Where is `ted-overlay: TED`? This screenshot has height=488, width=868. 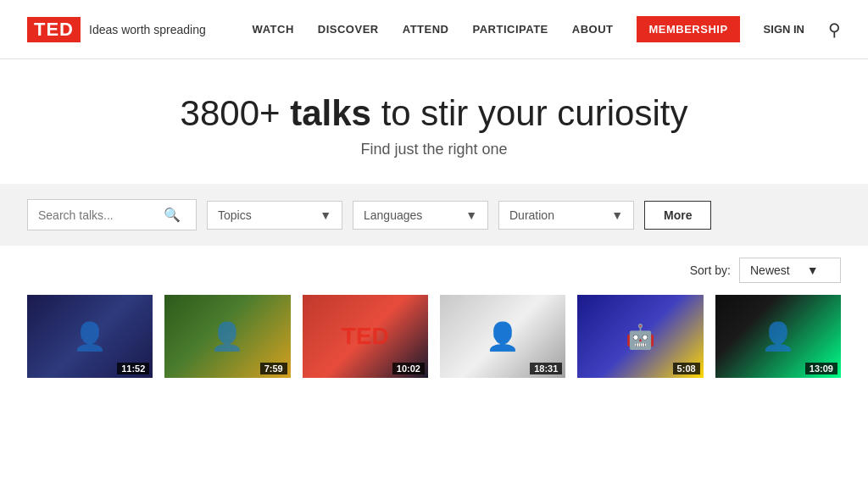
ted-overlay: TED is located at coordinates (365, 336).